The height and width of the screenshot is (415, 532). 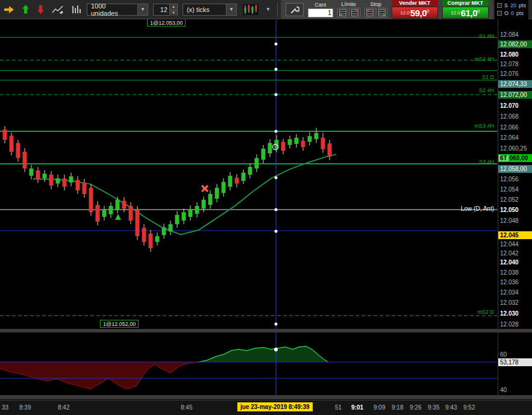 What do you see at coordinates (9, 10) in the screenshot?
I see `scroll-to-end-button` at bounding box center [9, 10].